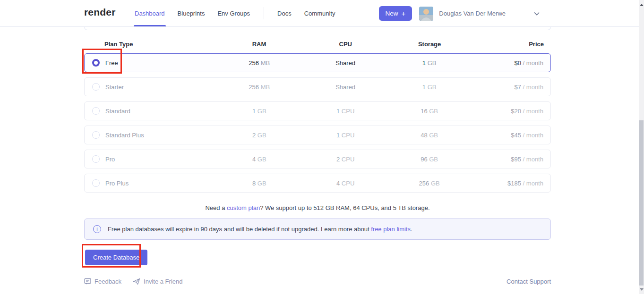 Image resolution: width=644 pixels, height=294 pixels. What do you see at coordinates (320, 13) in the screenshot?
I see `nav-community: Community` at bounding box center [320, 13].